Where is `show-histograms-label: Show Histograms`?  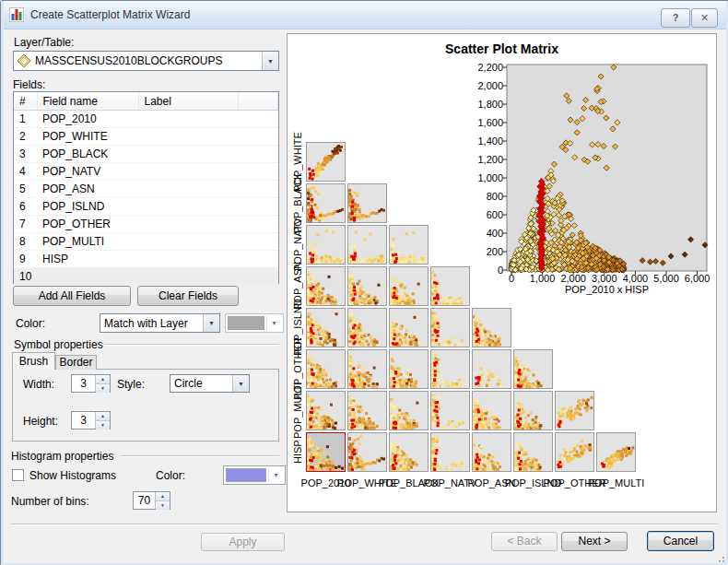
show-histograms-label: Show Histograms is located at coordinates (73, 476).